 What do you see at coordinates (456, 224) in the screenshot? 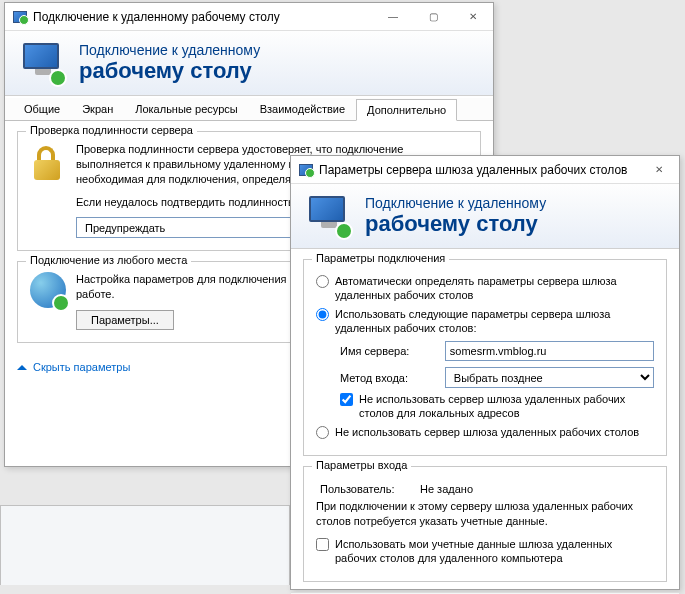
I see `gw-banner-line2: рабочему столу` at bounding box center [456, 224].